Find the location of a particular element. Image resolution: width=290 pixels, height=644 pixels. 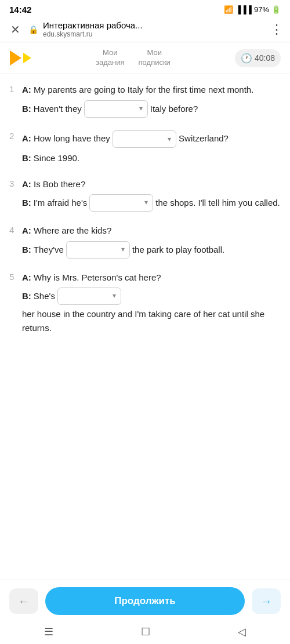

browser-bar: ✕ 🔒 Интерактивная рабоча... edu.skysmart… is located at coordinates (145, 30).